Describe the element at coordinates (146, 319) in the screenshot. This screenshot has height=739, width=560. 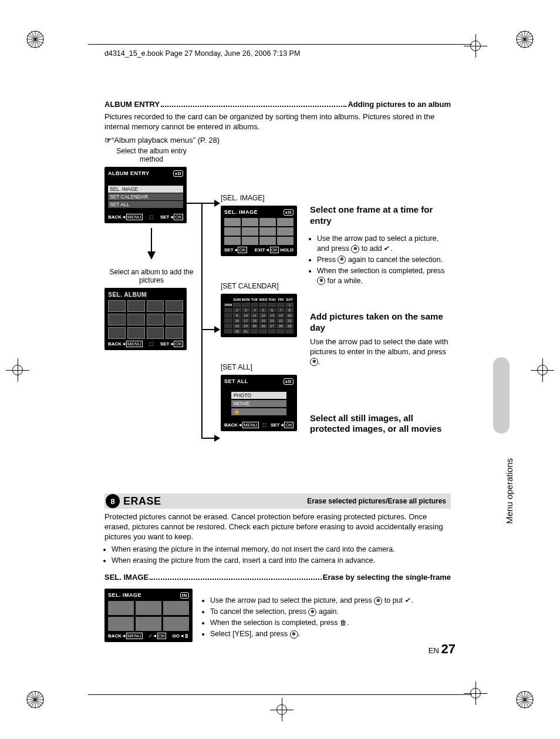
I see `lcd-sel-album: SEL. ALBUM BACK◄MENU⬚SET◄OK` at that location.